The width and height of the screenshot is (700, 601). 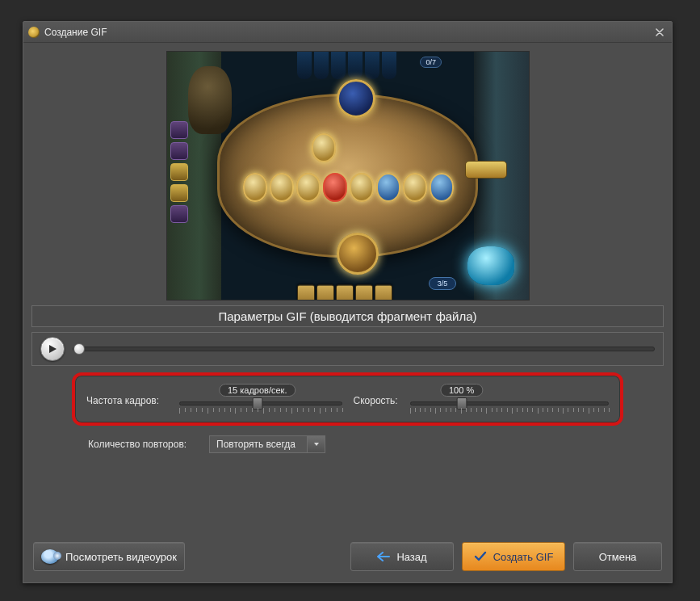 What do you see at coordinates (412, 557) in the screenshot?
I see `back-label: Назад` at bounding box center [412, 557].